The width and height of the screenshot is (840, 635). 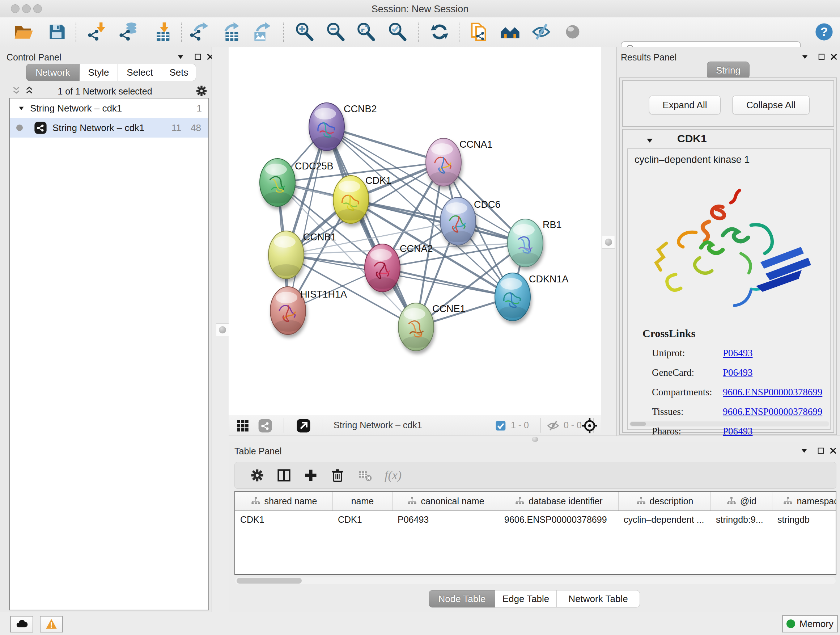 I want to click on import-table-button, so click(x=161, y=32).